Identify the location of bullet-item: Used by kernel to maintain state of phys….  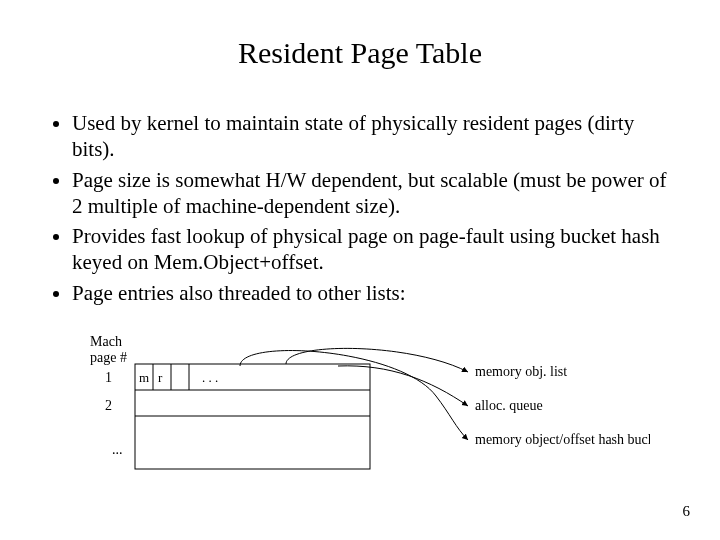
(371, 136).